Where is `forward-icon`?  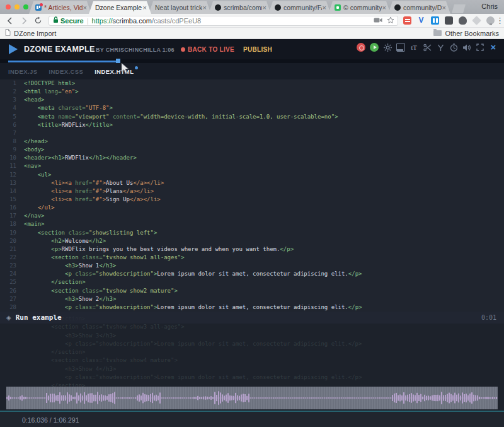
forward-icon is located at coordinates (24, 21).